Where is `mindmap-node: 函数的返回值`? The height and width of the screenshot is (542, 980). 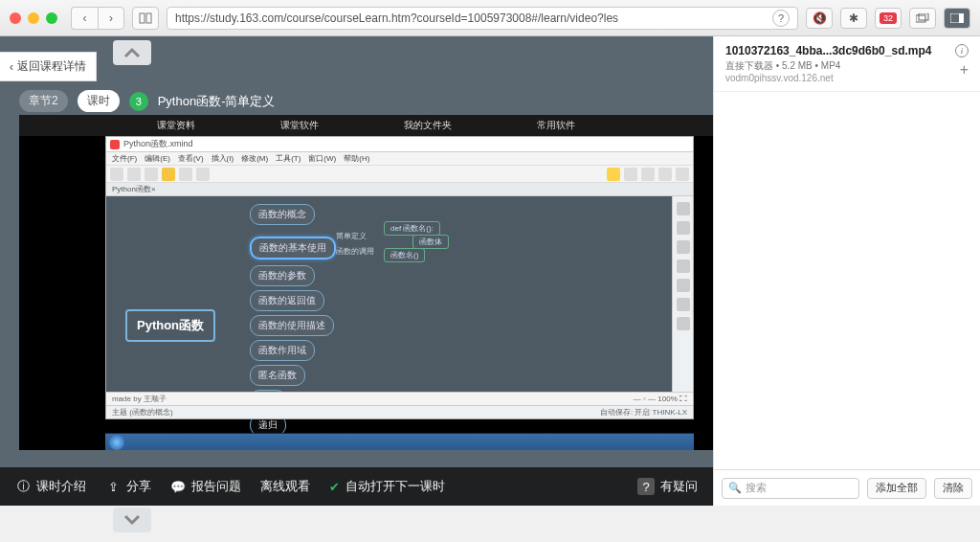
mindmap-node: 函数的返回值 is located at coordinates (287, 301).